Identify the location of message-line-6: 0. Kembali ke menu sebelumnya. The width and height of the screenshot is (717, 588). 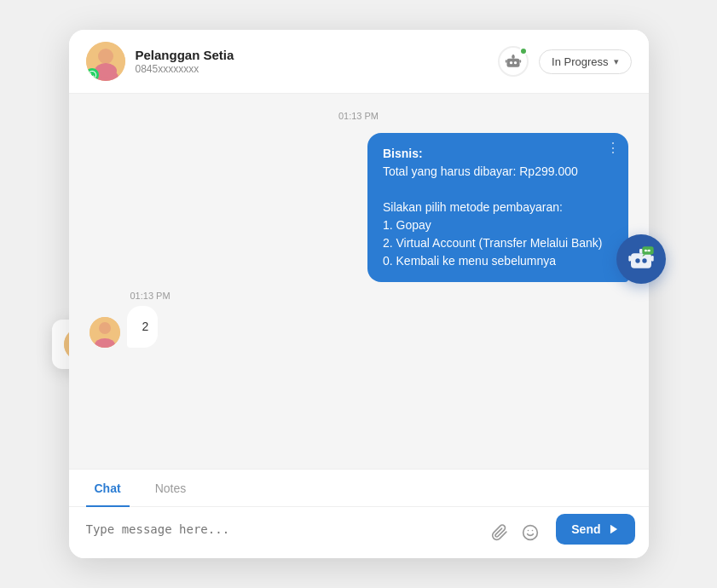
(493, 261).